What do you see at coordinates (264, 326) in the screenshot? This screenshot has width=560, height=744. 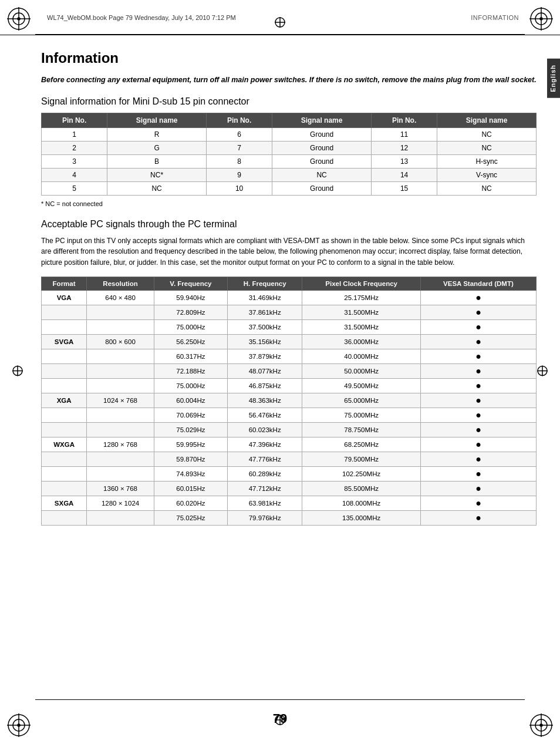 I see `table-row: 37.500kHz` at bounding box center [264, 326].